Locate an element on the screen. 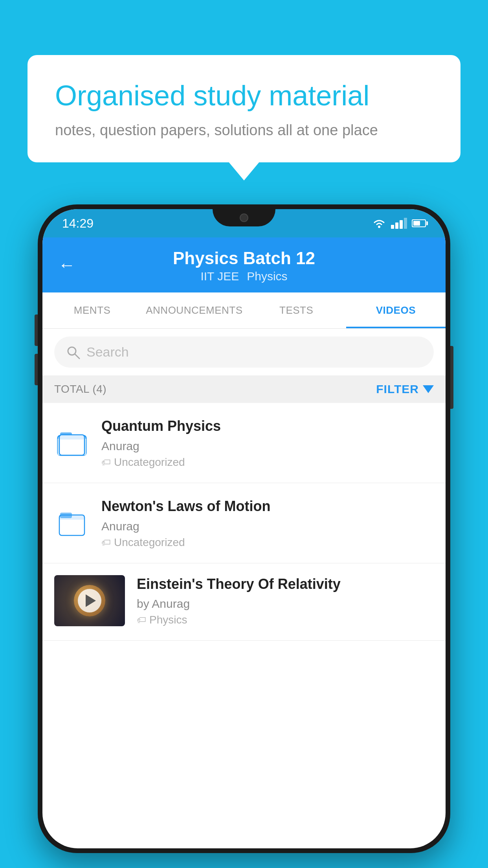  tab-announcements: ANNOUNCEMENTS is located at coordinates (194, 311).